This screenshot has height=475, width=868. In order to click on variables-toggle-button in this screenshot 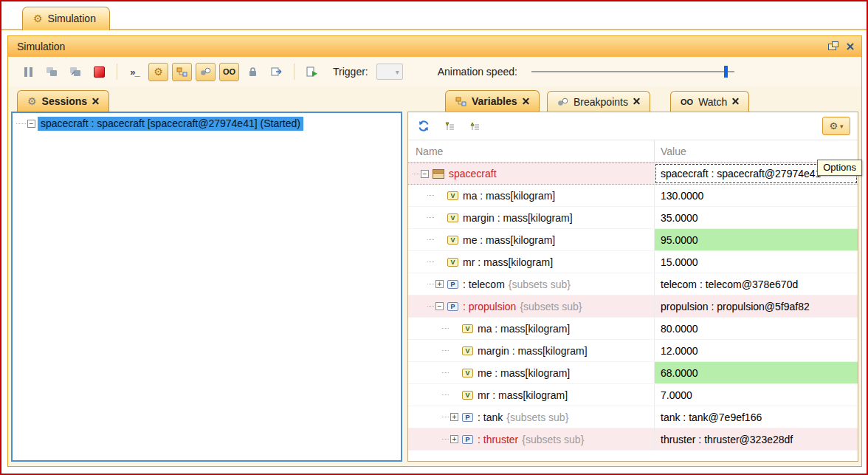, I will do `click(182, 72)`.